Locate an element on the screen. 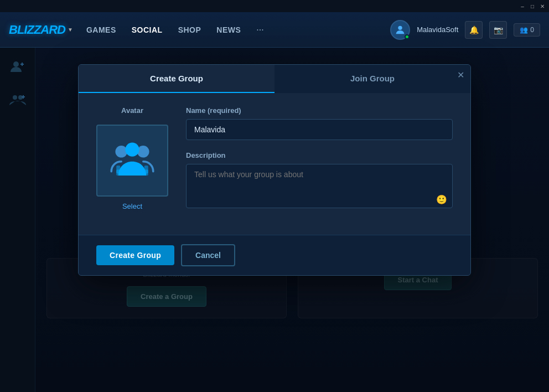 Image resolution: width=549 pixels, height=392 pixels. tab-join-group: Join Group is located at coordinates (372, 79).